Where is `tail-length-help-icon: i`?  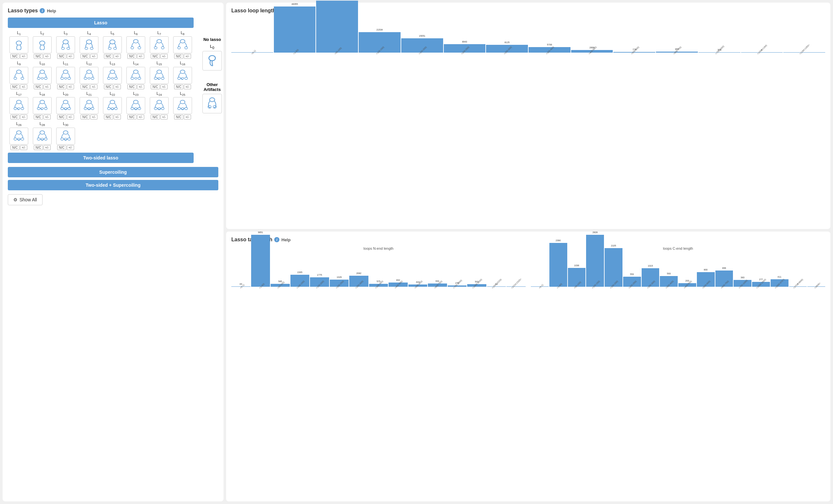 tail-length-help-icon: i is located at coordinates (277, 240).